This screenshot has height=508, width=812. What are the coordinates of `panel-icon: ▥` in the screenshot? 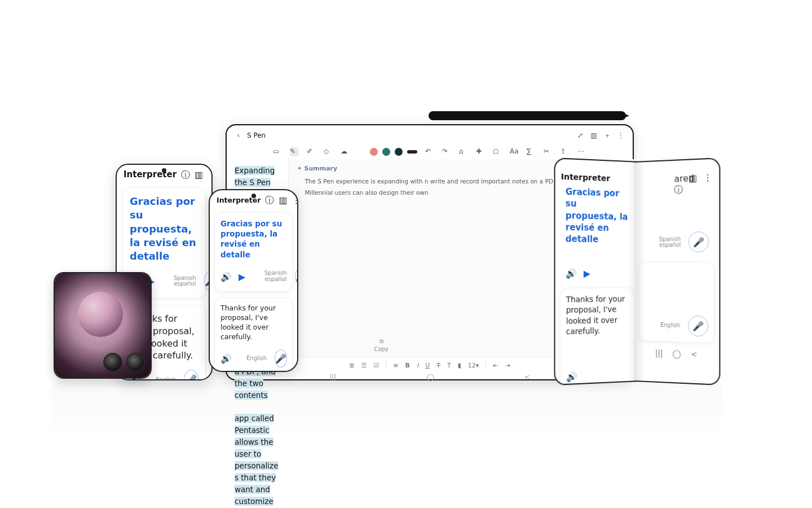 It's located at (594, 135).